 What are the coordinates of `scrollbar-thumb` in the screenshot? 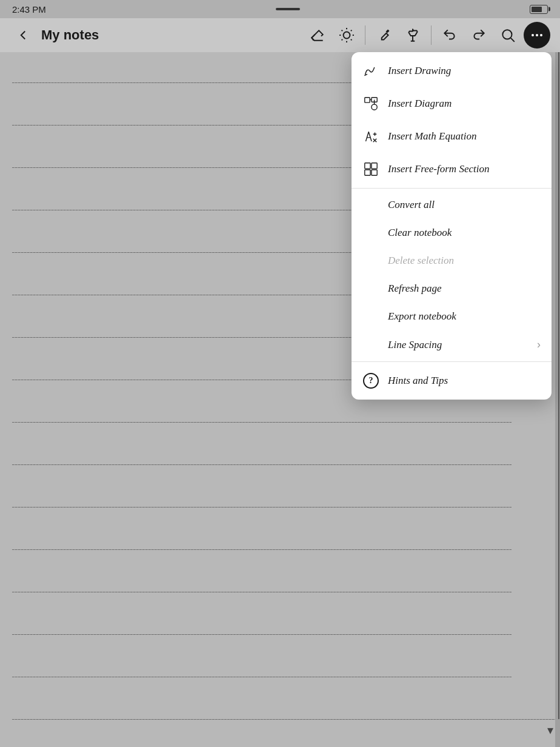 It's located at (559, 386).